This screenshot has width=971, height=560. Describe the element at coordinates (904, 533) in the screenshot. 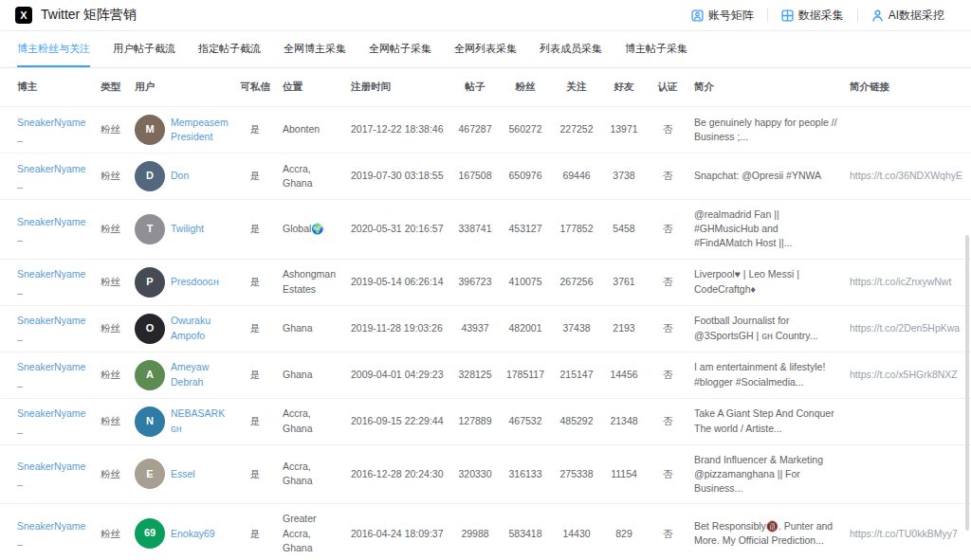

I see `bio-link: https://t.co/TU0kkBMyy7` at that location.